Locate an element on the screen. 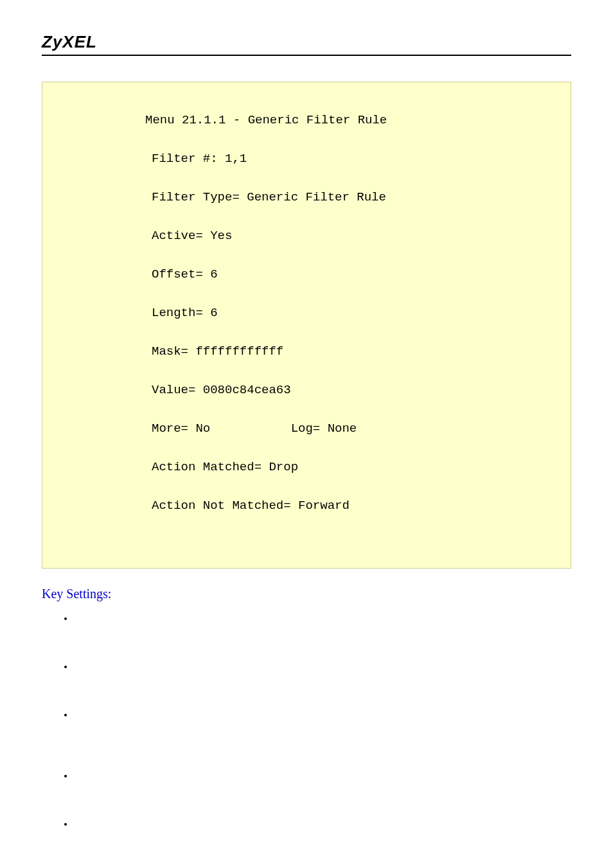  value-line: Value= 0080c84cea63 is located at coordinates (306, 390).